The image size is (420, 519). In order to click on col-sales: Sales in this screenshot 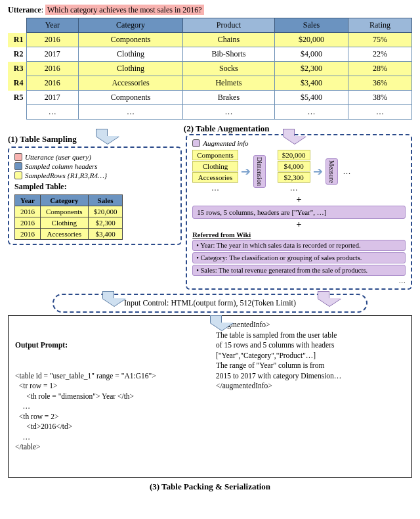, I will do `click(311, 26)`.